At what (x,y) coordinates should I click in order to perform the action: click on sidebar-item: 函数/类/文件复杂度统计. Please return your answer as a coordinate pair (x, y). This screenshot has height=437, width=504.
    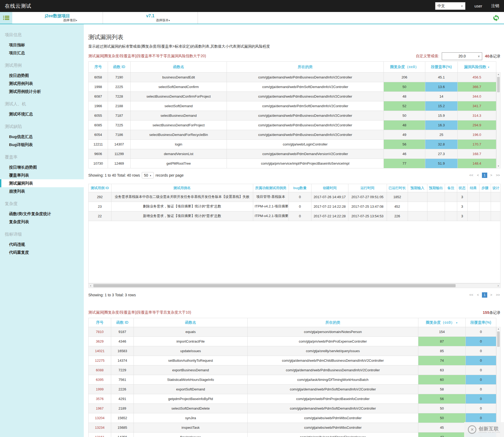
    Looking at the image, I should click on (42, 214).